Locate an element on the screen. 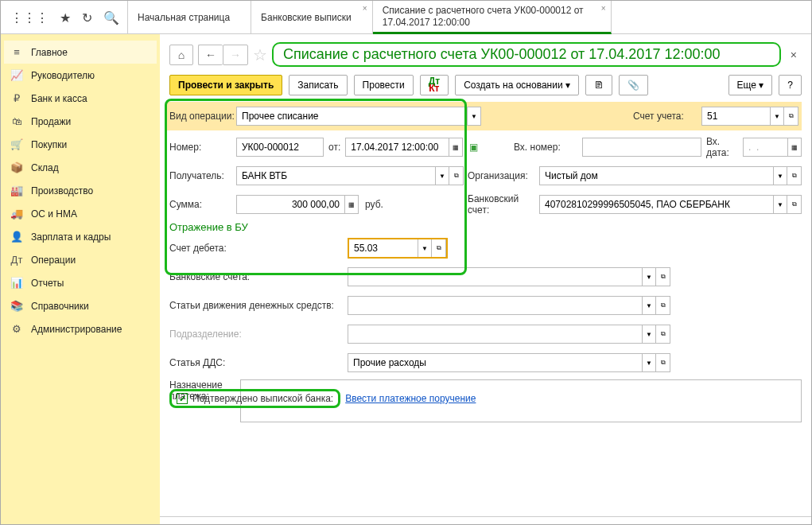 The height and width of the screenshot is (525, 812). sidebar-item-assets: 🚚ОС и НМА is located at coordinates (80, 213).